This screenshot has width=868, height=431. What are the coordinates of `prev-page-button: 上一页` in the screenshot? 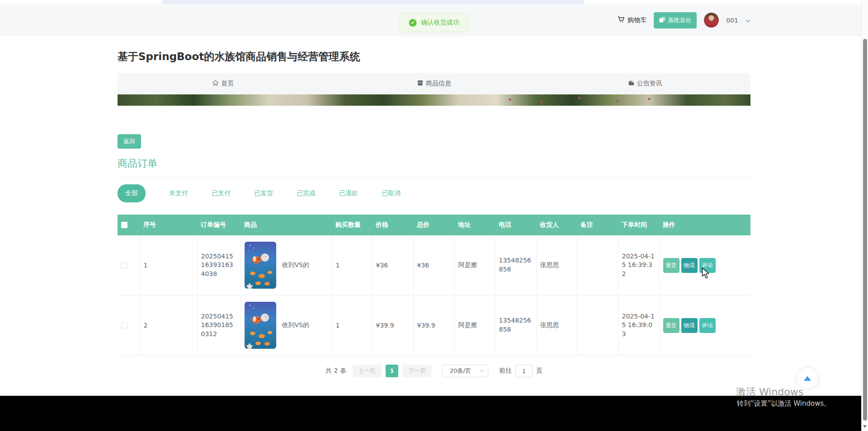 It's located at (367, 371).